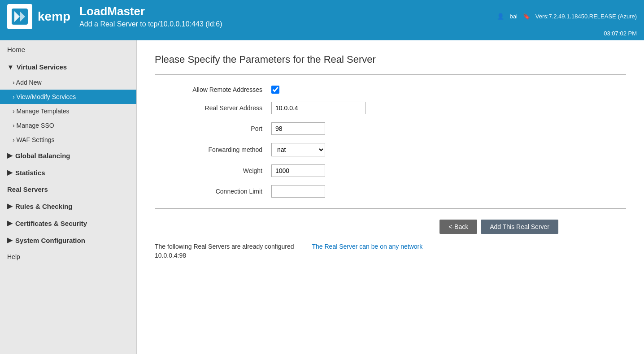 The image size is (644, 354). I want to click on real-server-address-input, so click(318, 108).